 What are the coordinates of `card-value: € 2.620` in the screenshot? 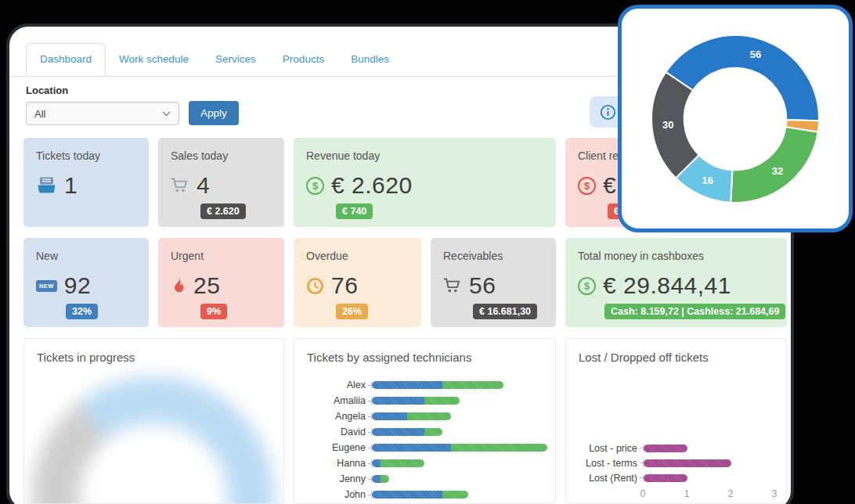 It's located at (372, 185).